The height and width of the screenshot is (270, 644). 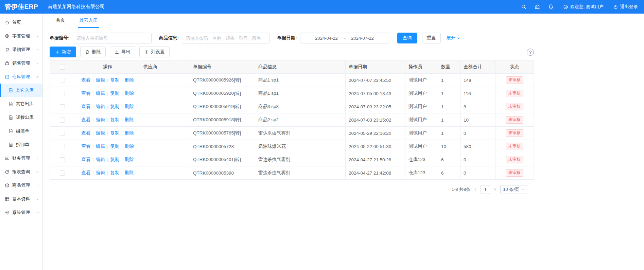 I want to click on reset-button: 重置, so click(x=432, y=38).